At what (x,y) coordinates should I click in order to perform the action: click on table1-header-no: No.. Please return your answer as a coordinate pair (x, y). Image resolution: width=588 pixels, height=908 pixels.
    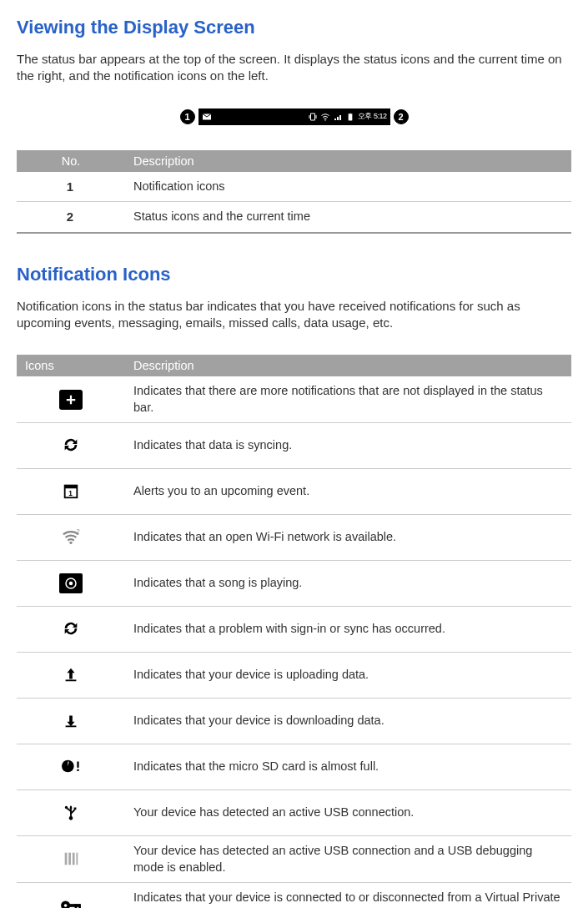
    Looking at the image, I should click on (71, 161).